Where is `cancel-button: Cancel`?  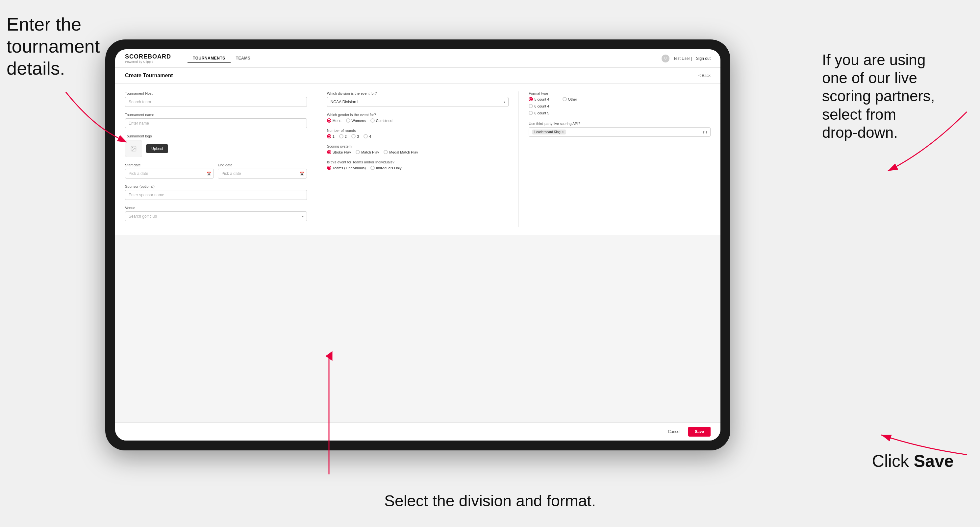 cancel-button: Cancel is located at coordinates (674, 432).